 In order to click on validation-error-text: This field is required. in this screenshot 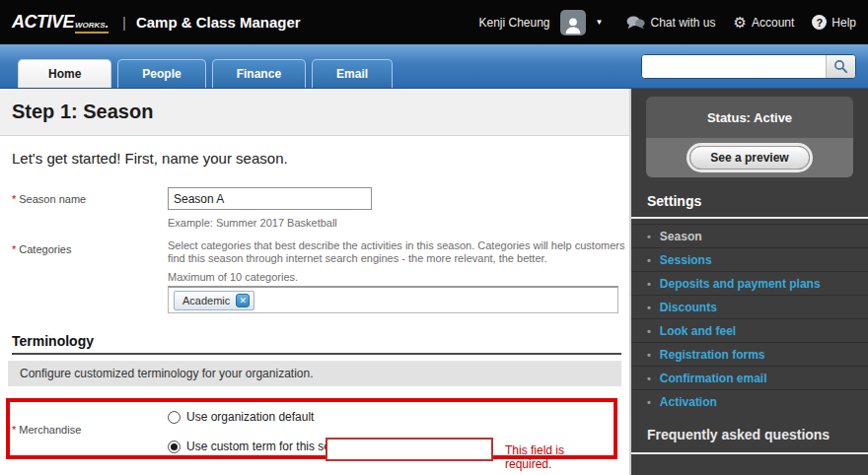, I will do `click(559, 457)`.